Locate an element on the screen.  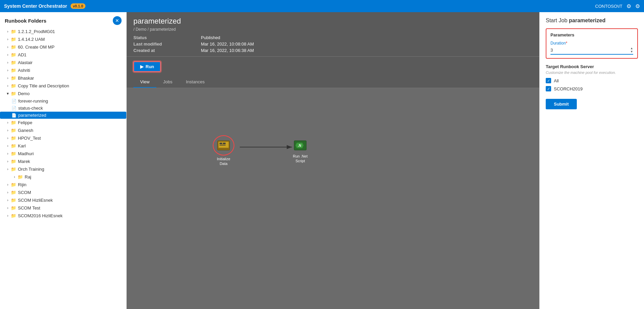
duration-spinner: ▲ ▼ is located at coordinates (632, 50).